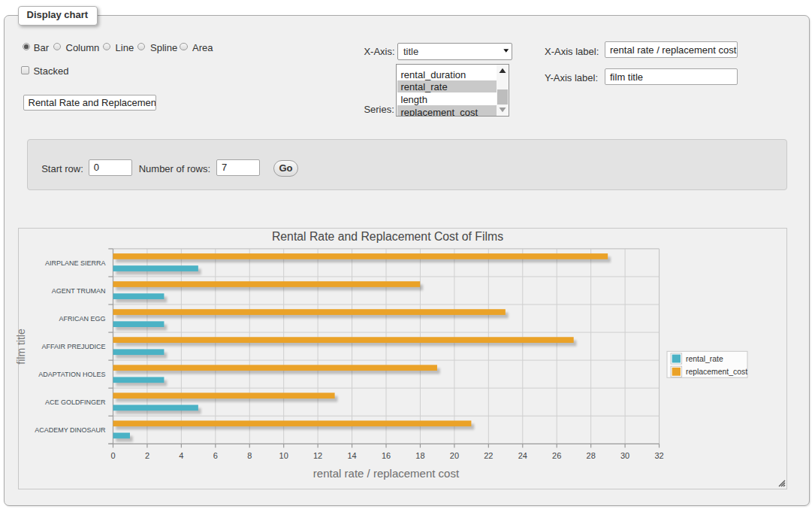  Describe the element at coordinates (147, 456) in the screenshot. I see `svg-text: 2` at that location.